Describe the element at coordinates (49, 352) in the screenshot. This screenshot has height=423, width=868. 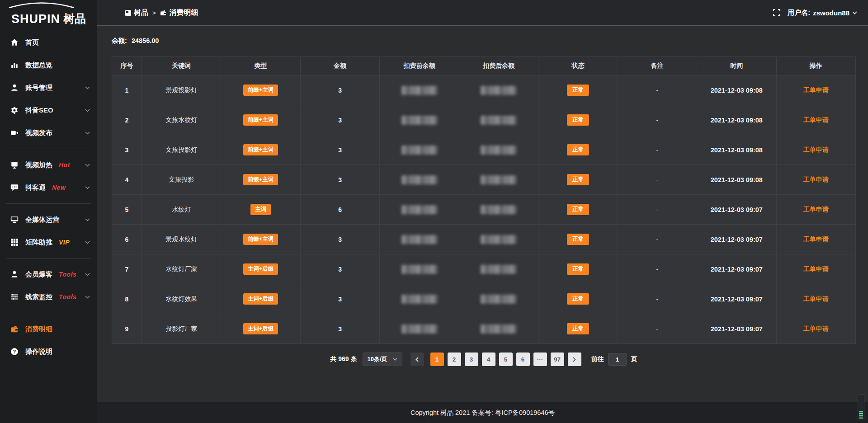
I see `sidebar-item-question: ?操作说明` at that location.